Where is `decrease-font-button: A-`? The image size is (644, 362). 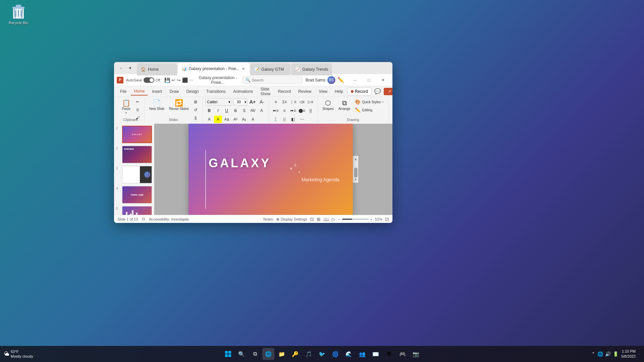 decrease-font-button: A- is located at coordinates (262, 102).